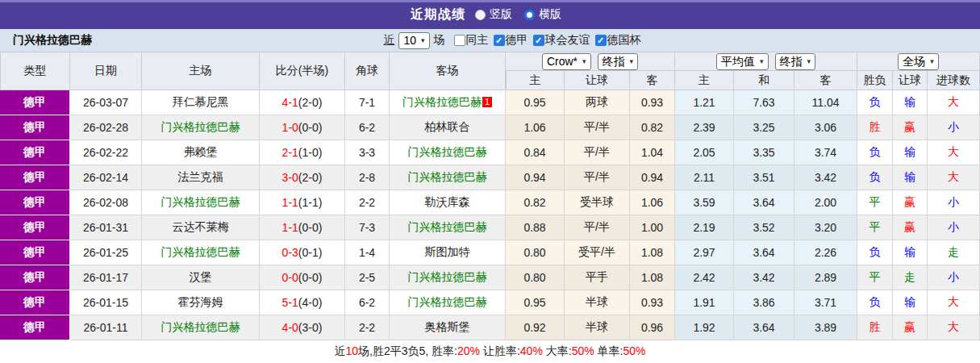 This screenshot has width=980, height=363. Describe the element at coordinates (653, 227) in the screenshot. I see `odds-away-cell: 1.00` at that location.